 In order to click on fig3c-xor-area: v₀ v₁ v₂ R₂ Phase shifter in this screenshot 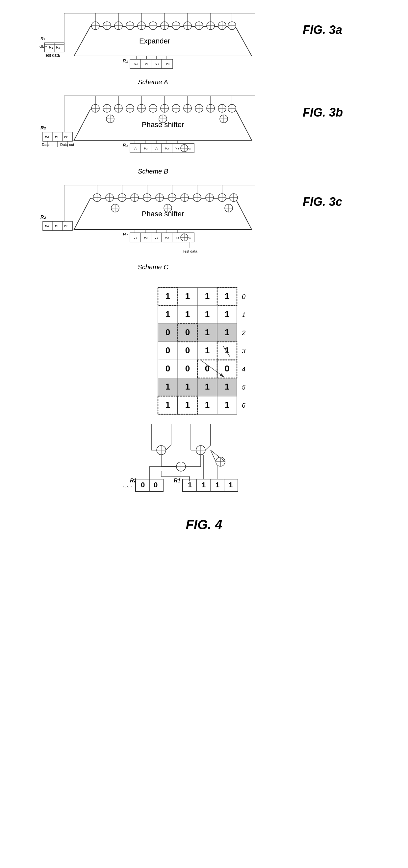, I will do `click(153, 221)`.